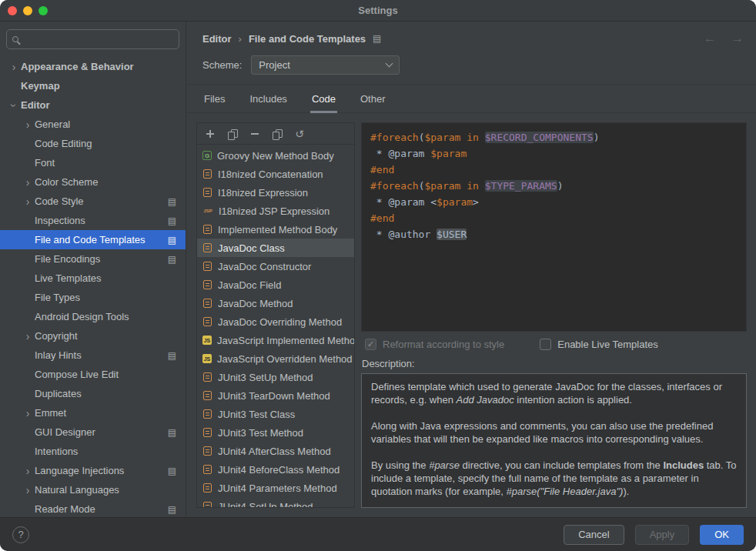 This screenshot has height=551, width=756. Describe the element at coordinates (92, 489) in the screenshot. I see `sidebar-item-natural-languages: ›Natural Languages` at that location.